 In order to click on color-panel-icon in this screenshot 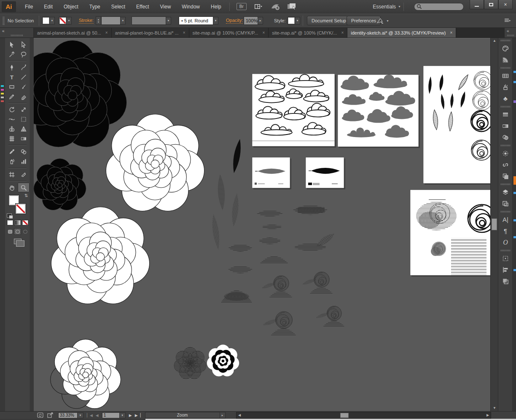, I will do `click(505, 48)`.